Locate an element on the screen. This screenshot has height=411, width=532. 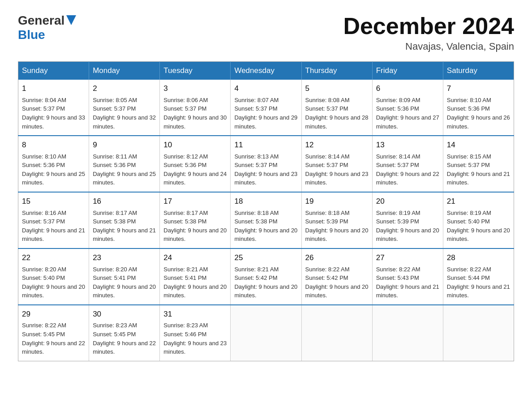
calendar-cell: 9 Sunrise: 8:11 AMSunset: 5:36 PMDayligh… is located at coordinates (124, 164).